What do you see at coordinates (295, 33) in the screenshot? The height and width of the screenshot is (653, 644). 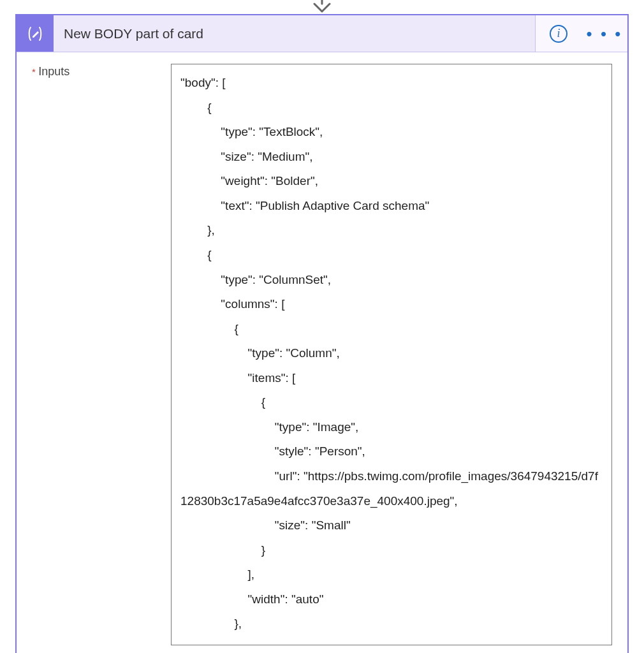 I see `card-title: New BODY part of card` at bounding box center [295, 33].